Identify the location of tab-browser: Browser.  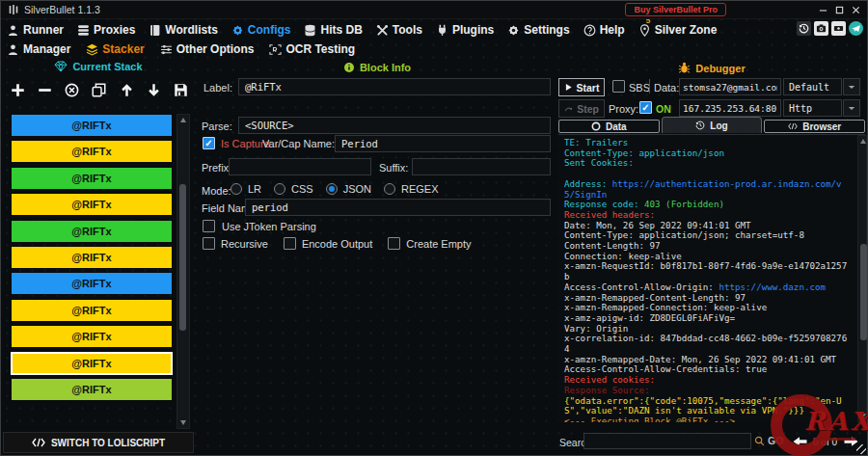
(814, 126).